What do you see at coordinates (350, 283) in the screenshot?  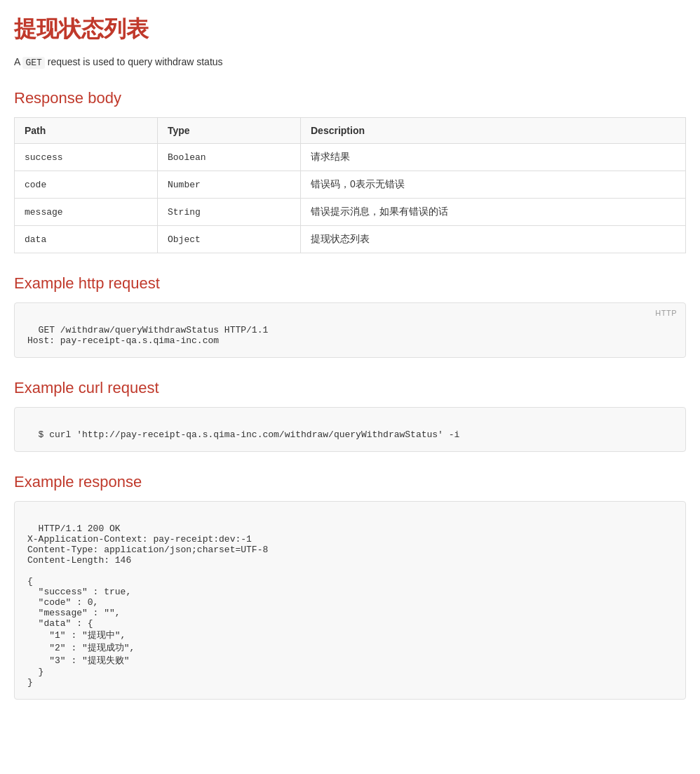 I see `example-http-heading: Example http request` at bounding box center [350, 283].